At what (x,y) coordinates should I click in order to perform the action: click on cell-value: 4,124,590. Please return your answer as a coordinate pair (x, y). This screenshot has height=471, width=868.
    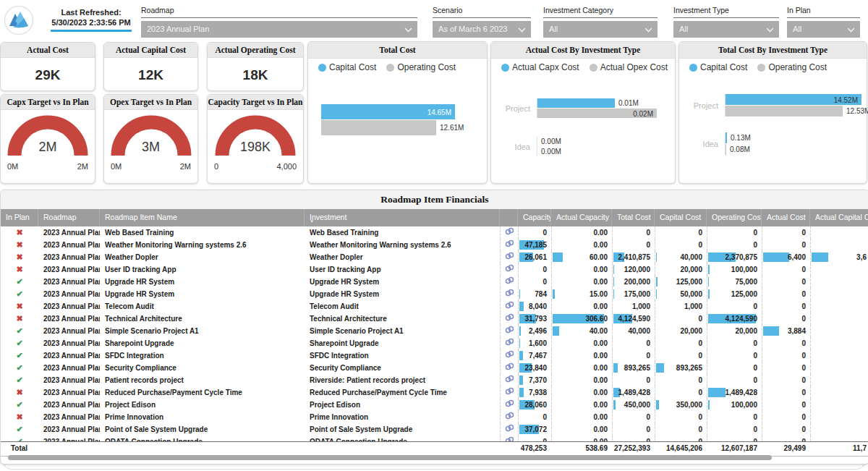
    Looking at the image, I should click on (635, 318).